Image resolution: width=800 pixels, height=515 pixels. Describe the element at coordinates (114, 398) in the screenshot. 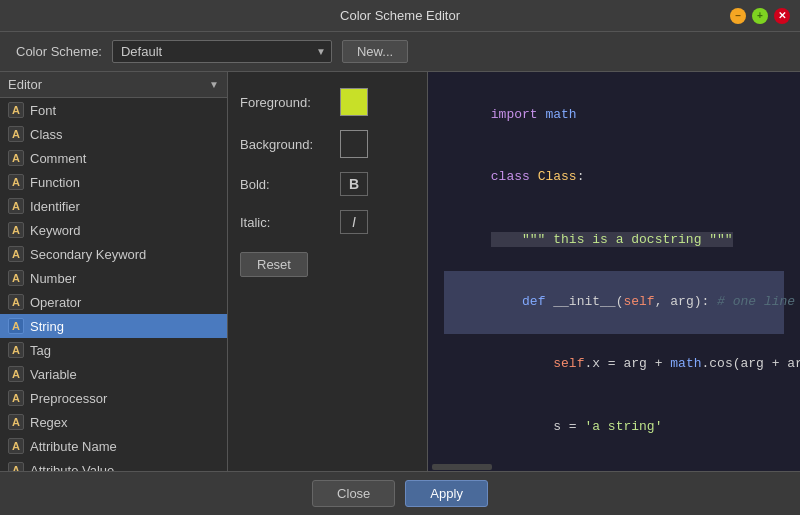

I see `sidebar-item-preprocessor: APreprocessor` at that location.